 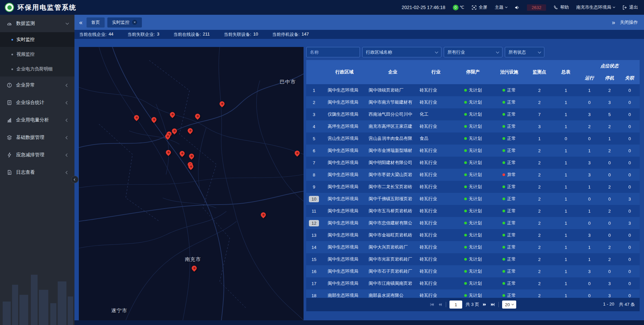 I want to click on page-size-select: 20, so click(x=509, y=305).